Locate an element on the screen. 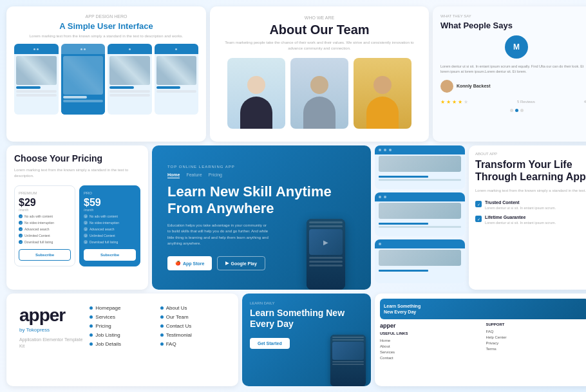 The width and height of the screenshot is (586, 392). stars-row: ★ ★ ★ ★ ★ 5 Reviews 4.8/5 is located at coordinates (513, 102).